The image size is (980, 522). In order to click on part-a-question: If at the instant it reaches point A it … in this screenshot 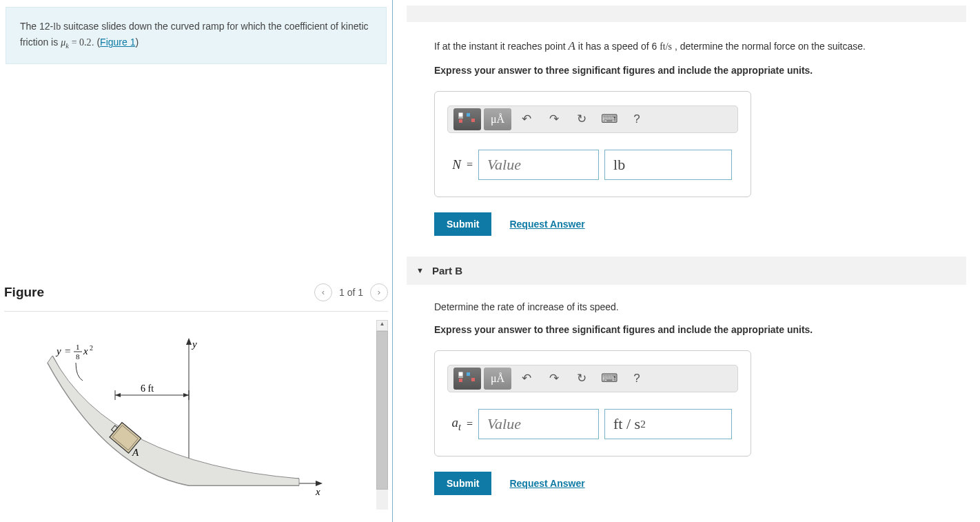, I will do `click(693, 46)`.